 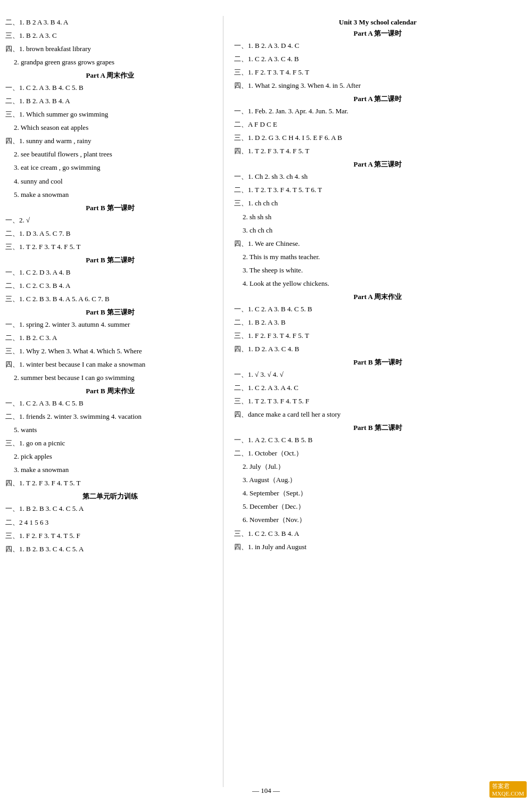 I want to click on left-line: 5. make a snowman, so click(x=110, y=195).